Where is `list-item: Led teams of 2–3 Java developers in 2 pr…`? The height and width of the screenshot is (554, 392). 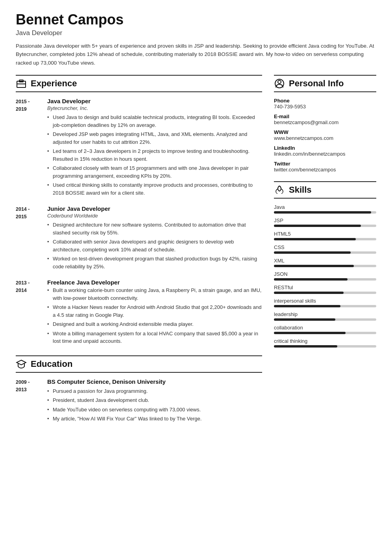 list-item: Led teams of 2–3 Java developers in 2 pr… is located at coordinates (155, 155).